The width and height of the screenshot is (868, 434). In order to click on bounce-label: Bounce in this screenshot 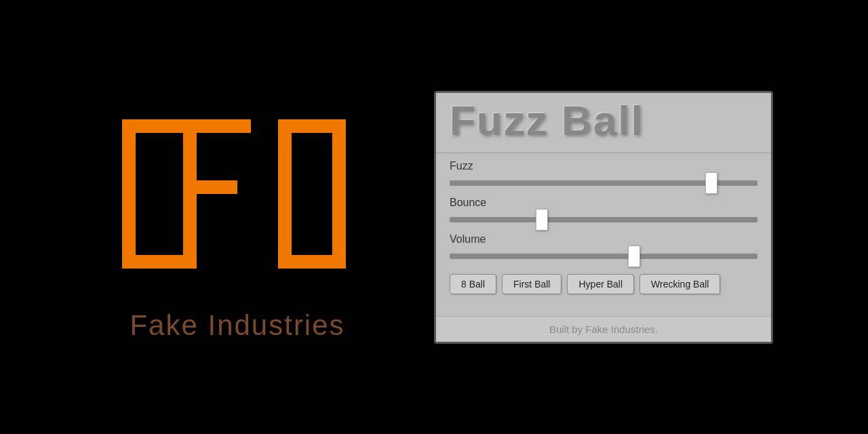, I will do `click(604, 203)`.